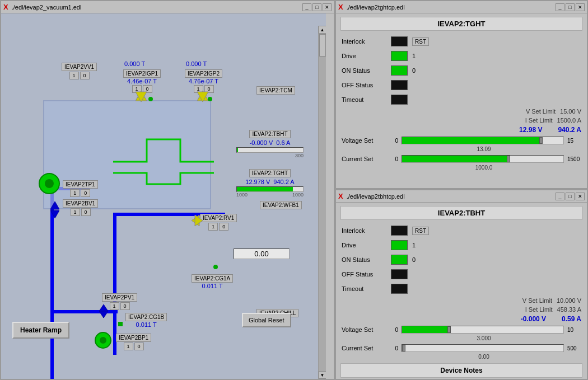  What do you see at coordinates (276, 91) in the screenshot?
I see `tcm-label: IEVAP2:TCM` at bounding box center [276, 91].